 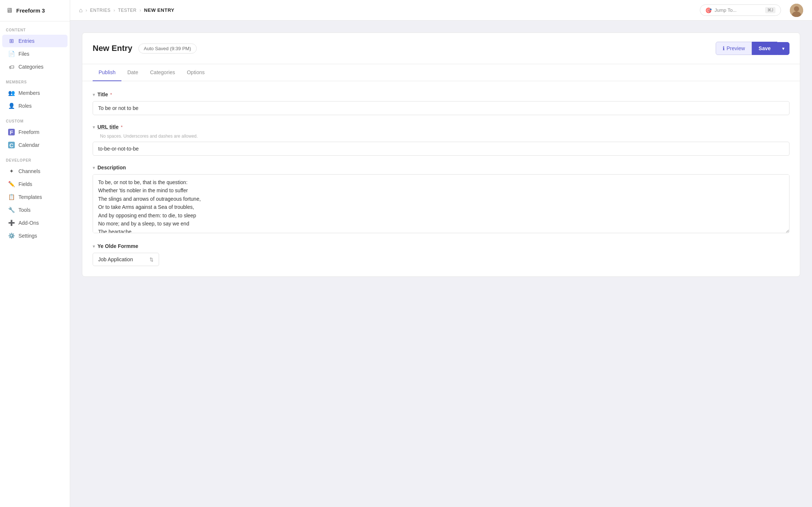 I want to click on entry-tabs: Publish Date Categories Options, so click(x=441, y=73).